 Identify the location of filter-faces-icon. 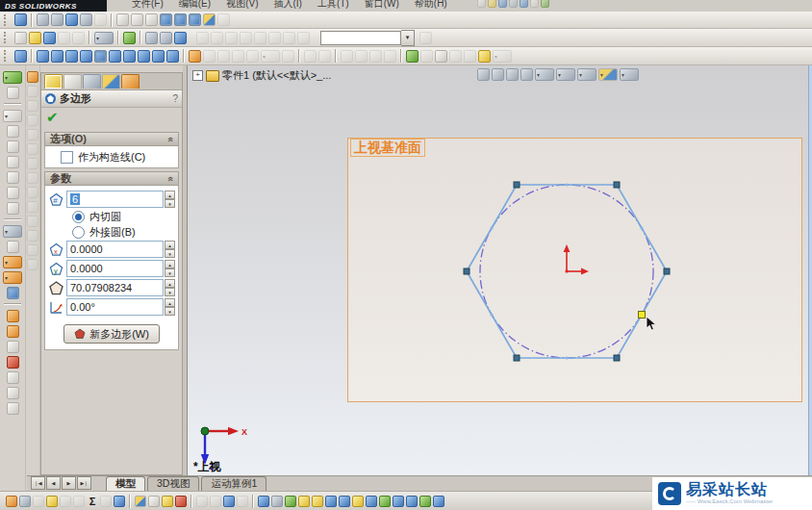
(264, 501).